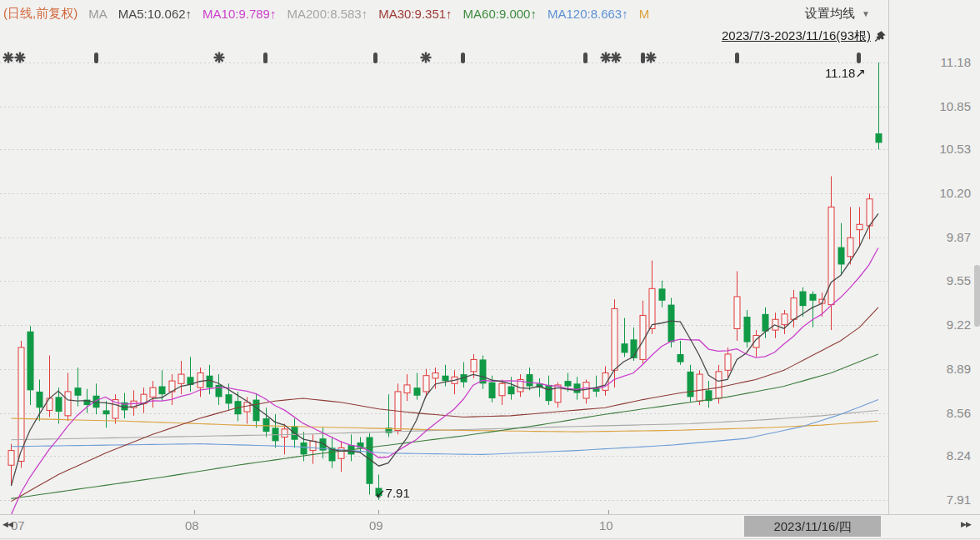  Describe the element at coordinates (327, 13) in the screenshot. I see `indicator-legend-bar: (日线,前复权) MA MA5:10.062↑ MA10:9.789↑ MA20…` at that location.